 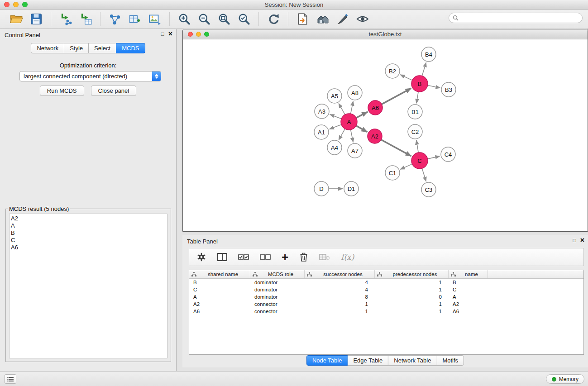 What do you see at coordinates (574, 240) in the screenshot?
I see `float-table-panel-icon: □` at bounding box center [574, 240].